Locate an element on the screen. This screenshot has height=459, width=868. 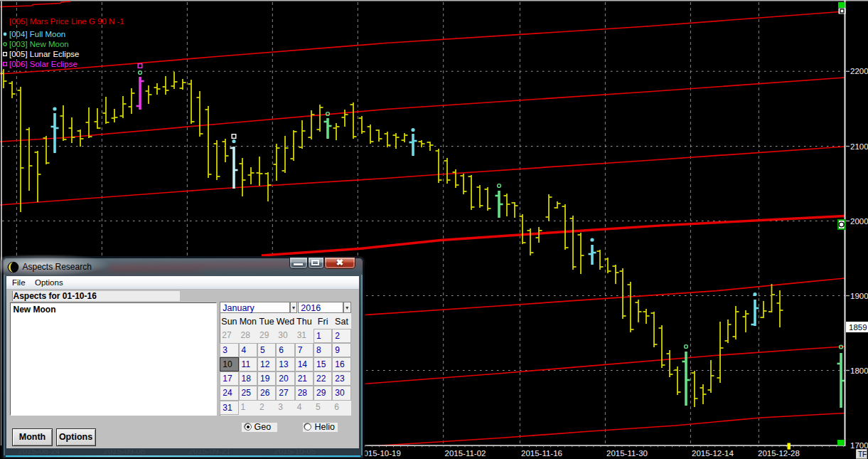
svg-text:[005] Mars Price Line G 90 N -: [005] Mars Price Line G 90 N -1 is located at coordinates (67, 21).